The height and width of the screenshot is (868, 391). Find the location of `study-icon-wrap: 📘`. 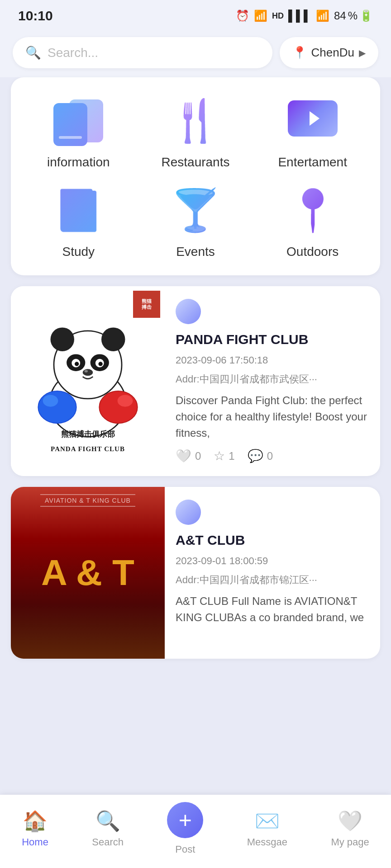

study-icon-wrap: 📘 is located at coordinates (78, 210).